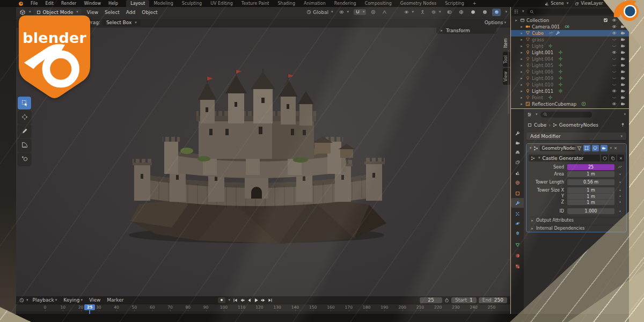  Describe the element at coordinates (447, 301) in the screenshot. I see `stopwatch-icon` at that location.